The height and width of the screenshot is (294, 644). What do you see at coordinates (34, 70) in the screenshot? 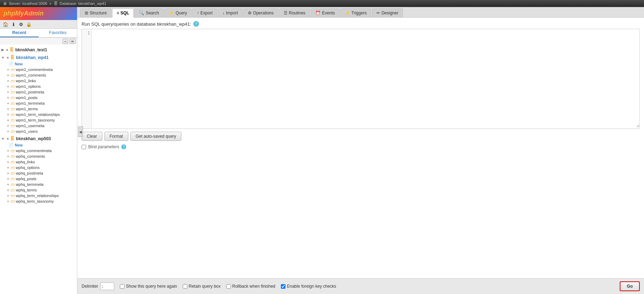
I see `table-name: wpm1_commentmeta` at bounding box center [34, 70].